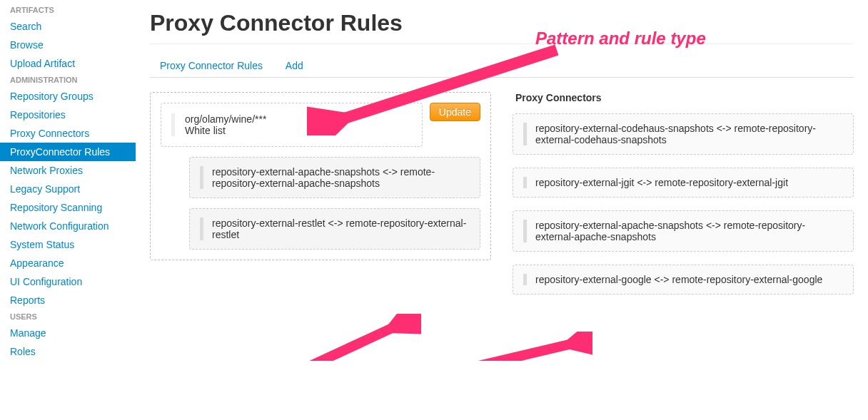  I want to click on available-repo-text: repository-external-apache-snapshots <->…, so click(690, 231).